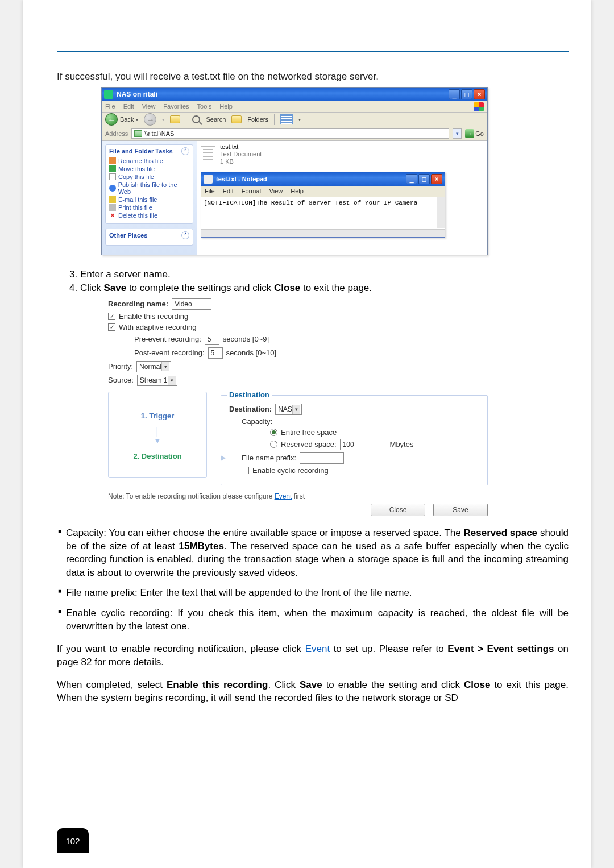 Image resolution: width=614 pixels, height=868 pixels. What do you see at coordinates (208, 155) in the screenshot?
I see `textfile-icon` at bounding box center [208, 155].